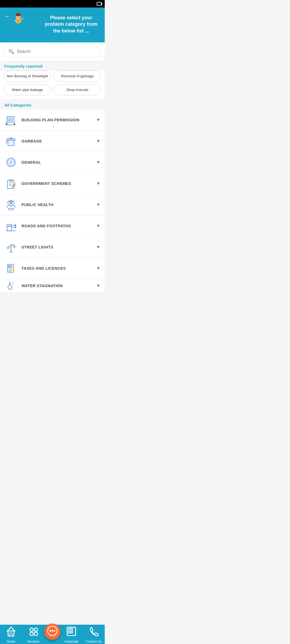 Image resolution: width=290 pixels, height=644 pixels. What do you see at coordinates (52, 184) in the screenshot?
I see `category-government: GOVERNMENT SCHEMES ▼` at bounding box center [52, 184].